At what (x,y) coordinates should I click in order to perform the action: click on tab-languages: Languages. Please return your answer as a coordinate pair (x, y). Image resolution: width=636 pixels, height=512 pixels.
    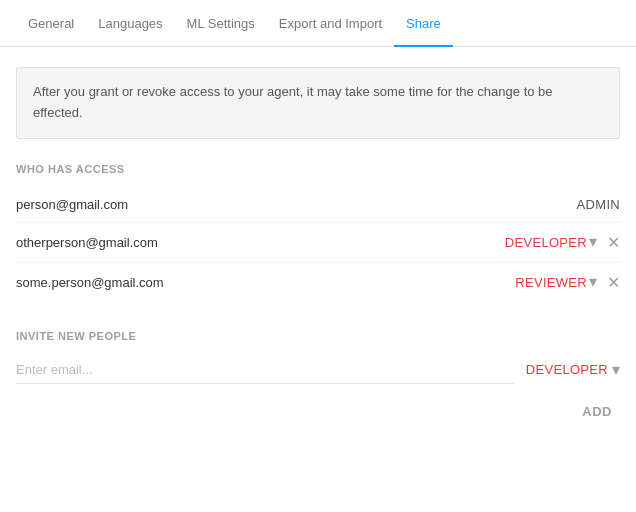
    Looking at the image, I should click on (130, 24).